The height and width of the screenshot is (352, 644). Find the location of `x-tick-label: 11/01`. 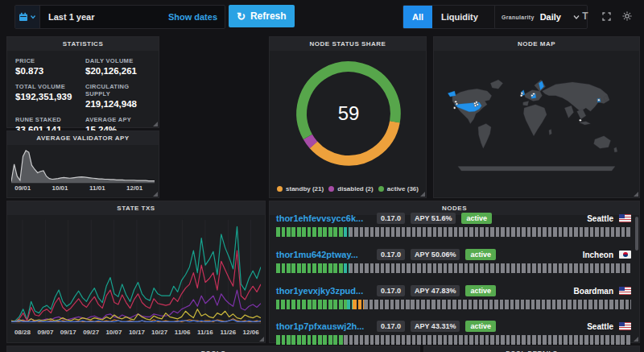

x-tick-label: 11/01 is located at coordinates (97, 188).